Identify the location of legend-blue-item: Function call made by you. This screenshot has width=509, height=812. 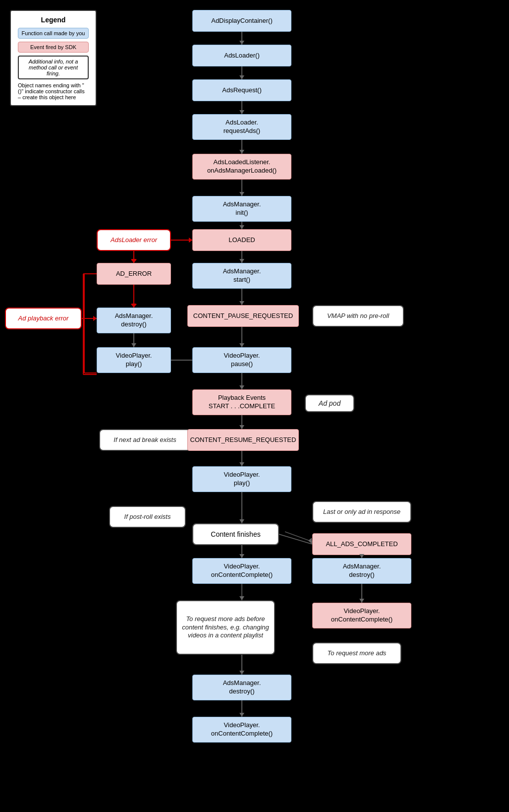
(54, 33).